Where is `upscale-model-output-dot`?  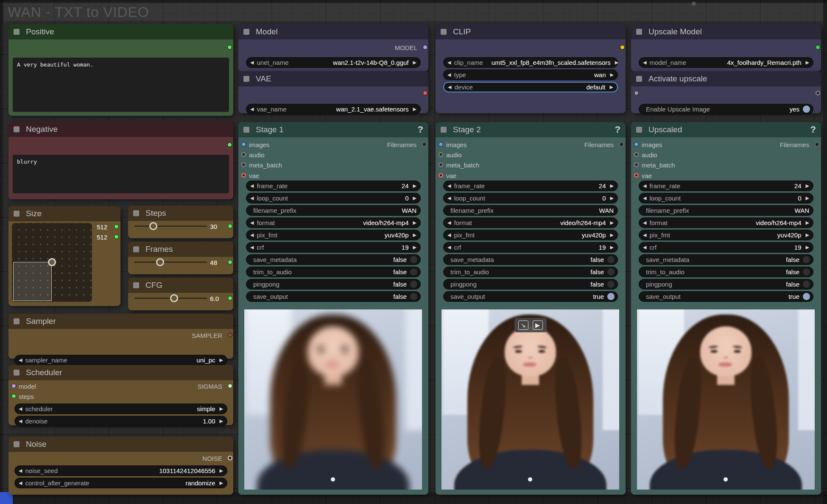
upscale-model-output-dot is located at coordinates (818, 47).